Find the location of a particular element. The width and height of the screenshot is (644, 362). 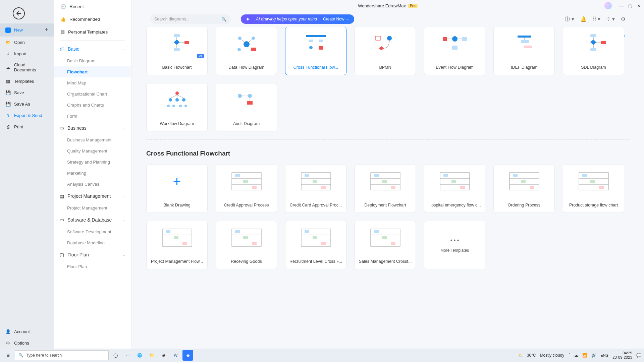

template-card: Credit Card Approval Proc... is located at coordinates (316, 189).